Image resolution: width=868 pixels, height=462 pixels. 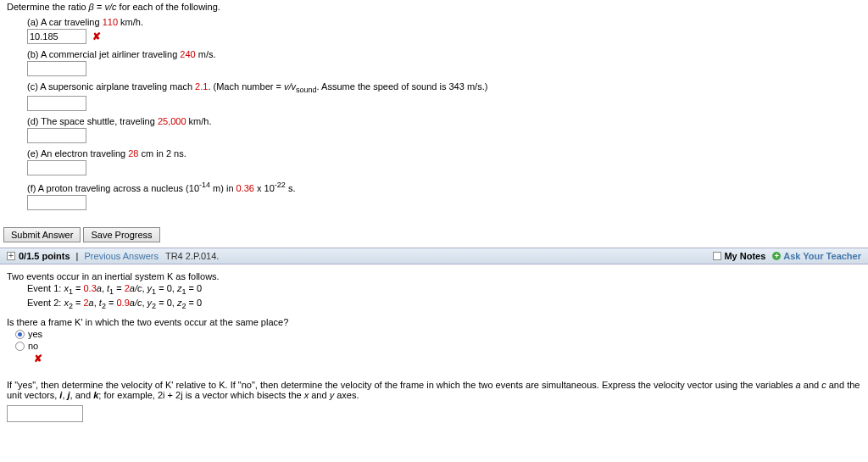 I want to click on c-value: 2.1, so click(x=202, y=86).